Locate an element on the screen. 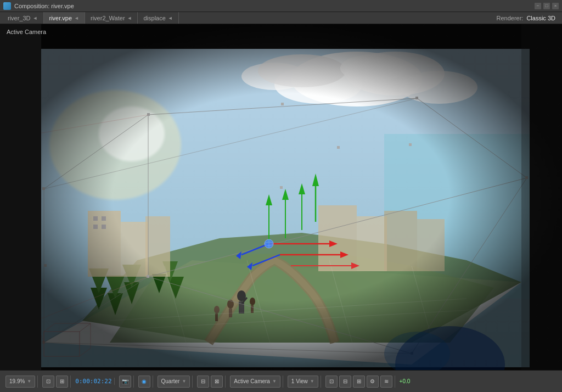 The width and height of the screenshot is (562, 392). view-mode-arrow: ▼ is located at coordinates (312, 381).